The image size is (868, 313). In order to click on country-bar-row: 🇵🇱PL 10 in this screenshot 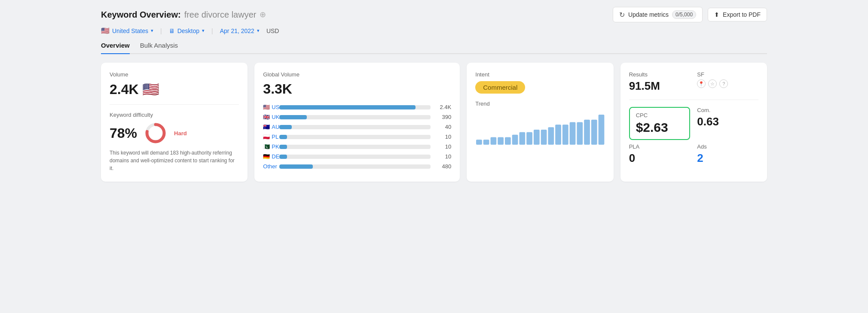, I will do `click(357, 137)`.